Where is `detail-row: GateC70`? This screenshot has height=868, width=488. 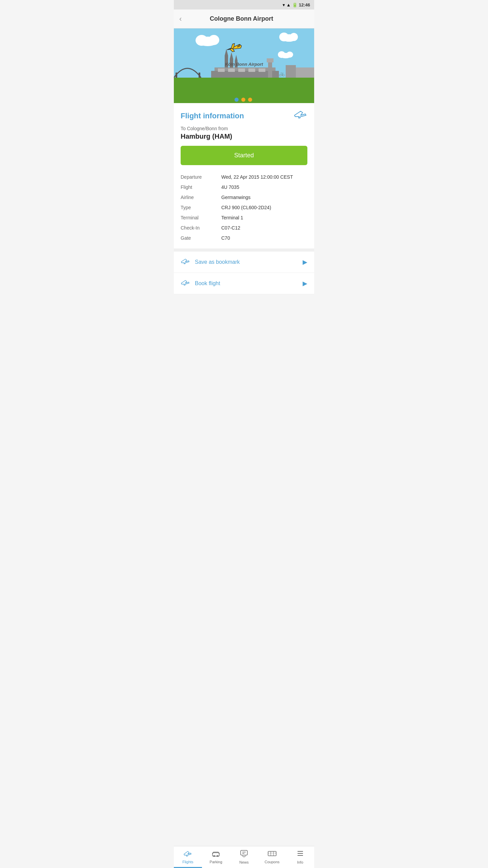
detail-row: GateC70 is located at coordinates (244, 238).